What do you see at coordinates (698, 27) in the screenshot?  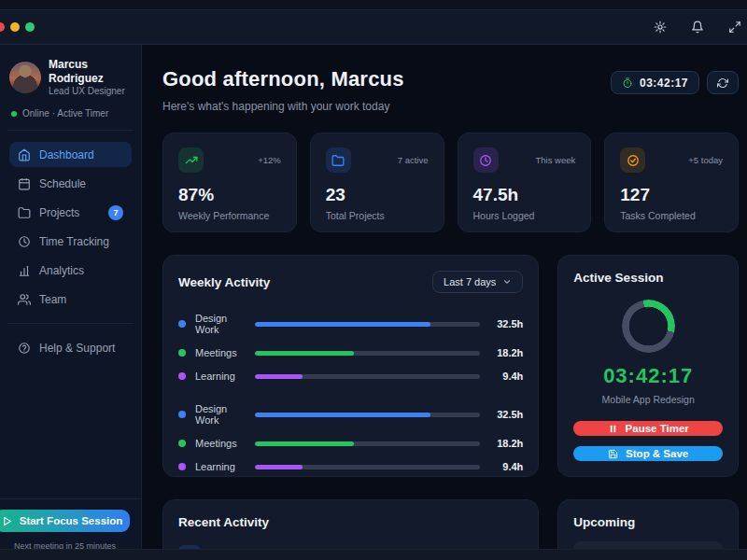 I see `notifications-bell-icon` at bounding box center [698, 27].